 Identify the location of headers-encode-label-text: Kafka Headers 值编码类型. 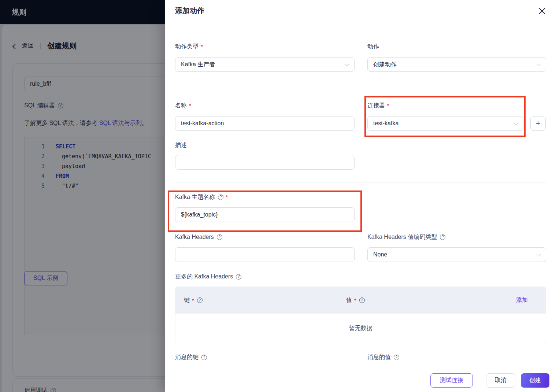
(402, 237).